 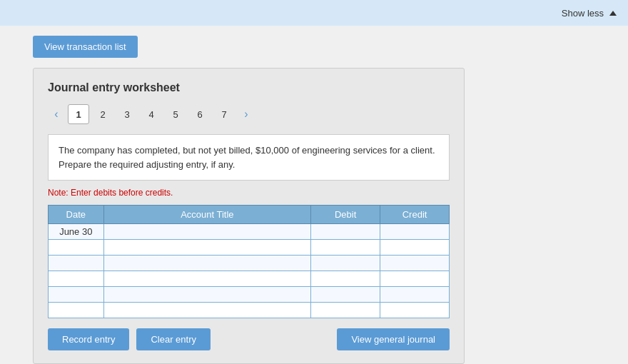 I want to click on date-header: Date, so click(x=76, y=215).